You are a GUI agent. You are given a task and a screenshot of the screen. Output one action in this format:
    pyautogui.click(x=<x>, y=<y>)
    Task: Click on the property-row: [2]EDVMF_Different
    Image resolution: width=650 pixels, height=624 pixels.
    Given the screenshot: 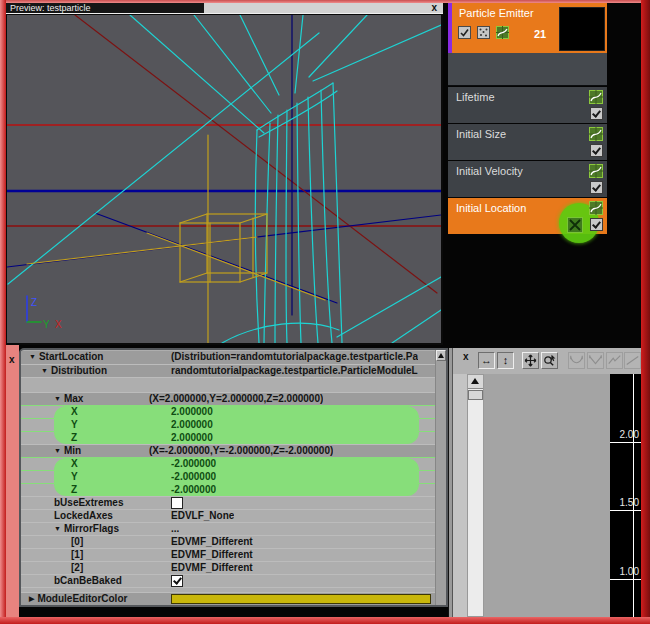 What is the action you would take?
    pyautogui.click(x=228, y=568)
    